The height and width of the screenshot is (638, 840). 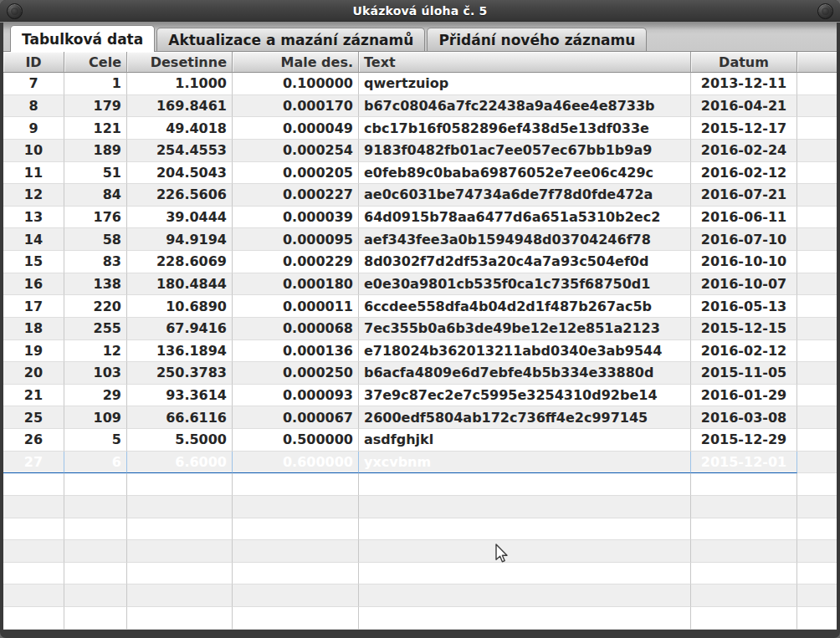 I want to click on cell-desetinne: 93.3614, so click(x=180, y=396).